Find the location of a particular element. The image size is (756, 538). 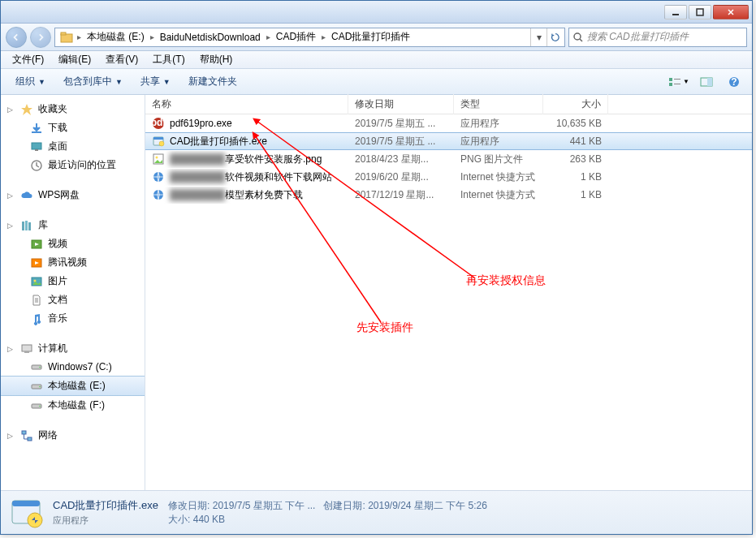

sidebar-item-desktop: 桌面 is located at coordinates (73, 146).